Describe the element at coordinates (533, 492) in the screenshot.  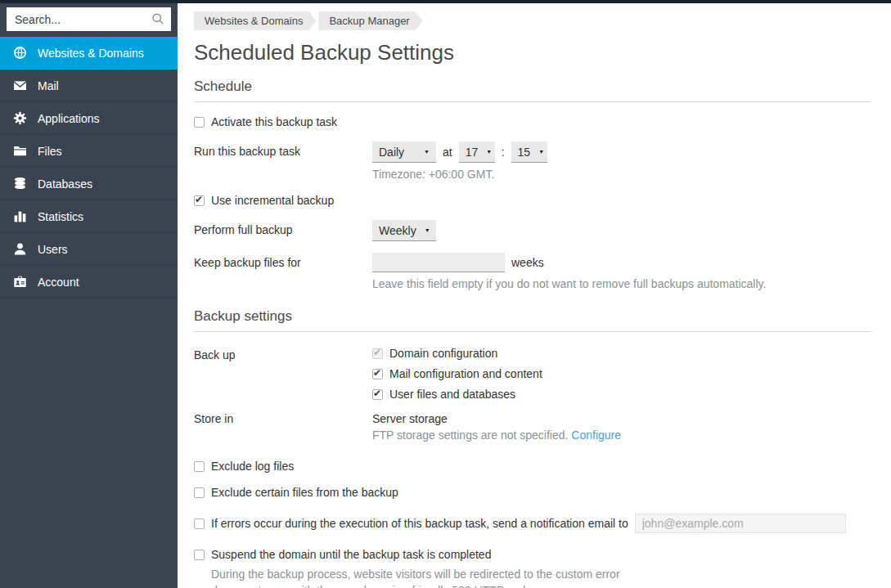
I see `exclude-files-row: Exclude certain files from the backup` at that location.